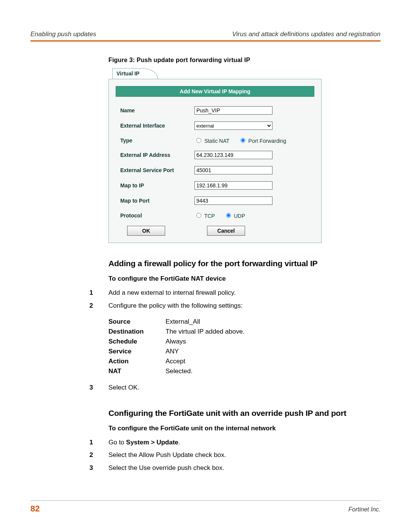  Describe the element at coordinates (175, 306) in the screenshot. I see `step-text: Configure the policy with the following …` at that location.